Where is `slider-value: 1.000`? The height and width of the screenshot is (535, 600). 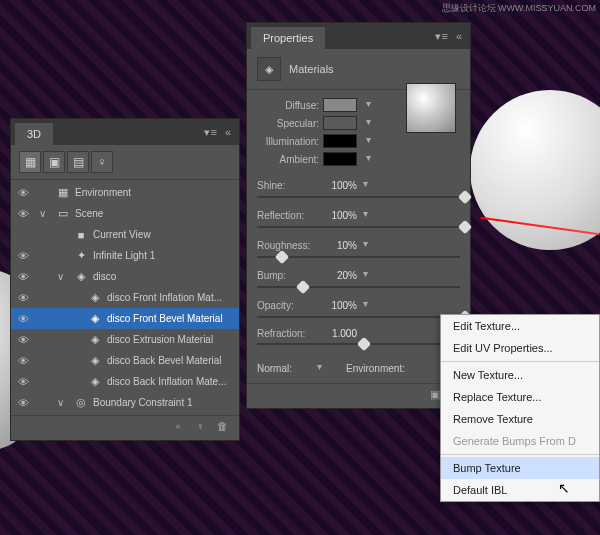 slider-value: 1.000 is located at coordinates (338, 334).